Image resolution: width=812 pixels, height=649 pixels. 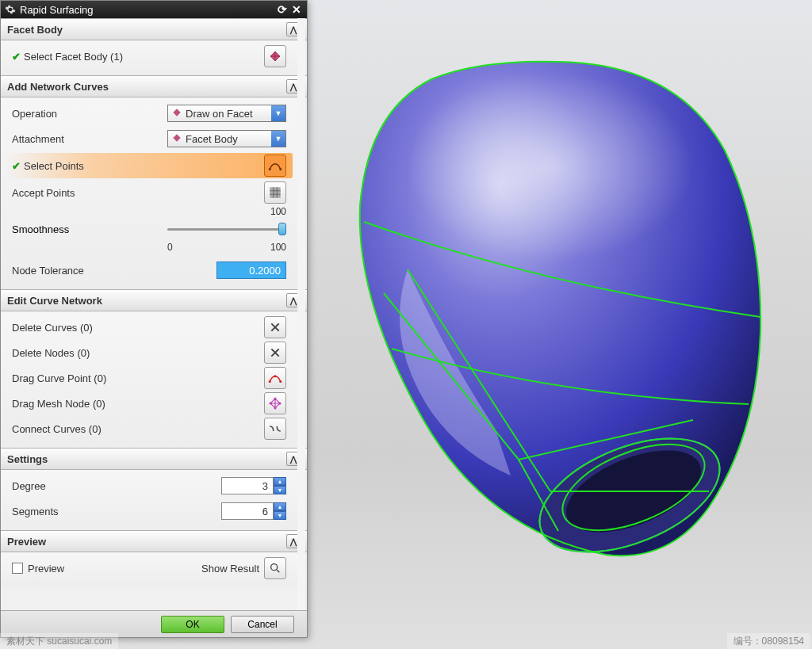 What do you see at coordinates (154, 29) in the screenshot?
I see `section-facet-body: Facet Body ⋀` at bounding box center [154, 29].